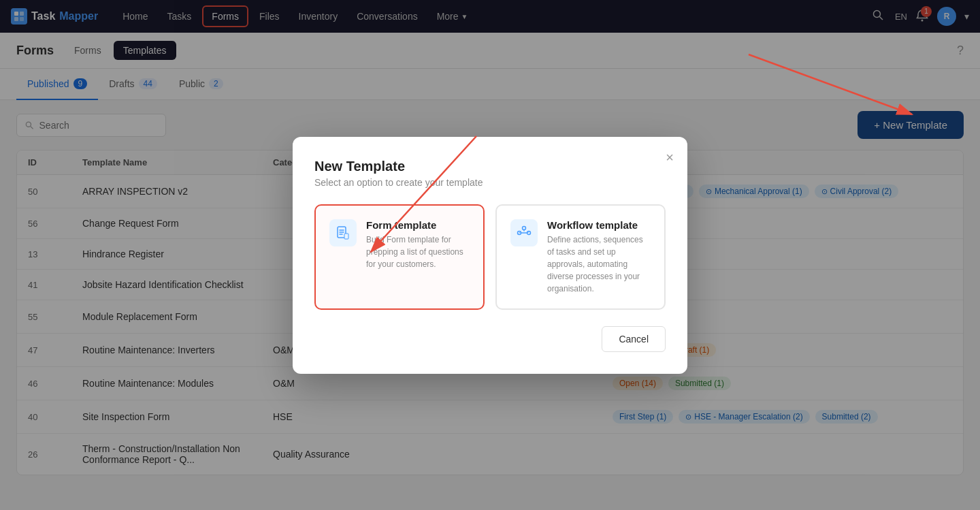  Describe the element at coordinates (490, 257) in the screenshot. I see `modal-options: Form template Build Form template for pr…` at that location.